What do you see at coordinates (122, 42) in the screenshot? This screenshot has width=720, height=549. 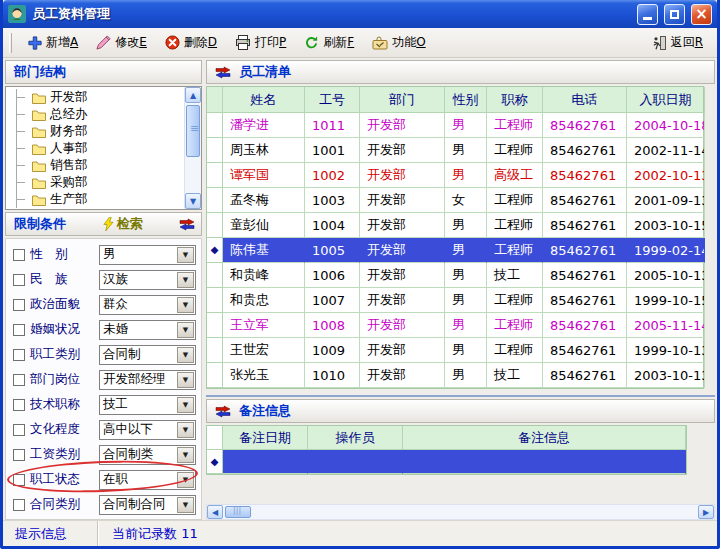 I see `edit-button: 修改E` at bounding box center [122, 42].